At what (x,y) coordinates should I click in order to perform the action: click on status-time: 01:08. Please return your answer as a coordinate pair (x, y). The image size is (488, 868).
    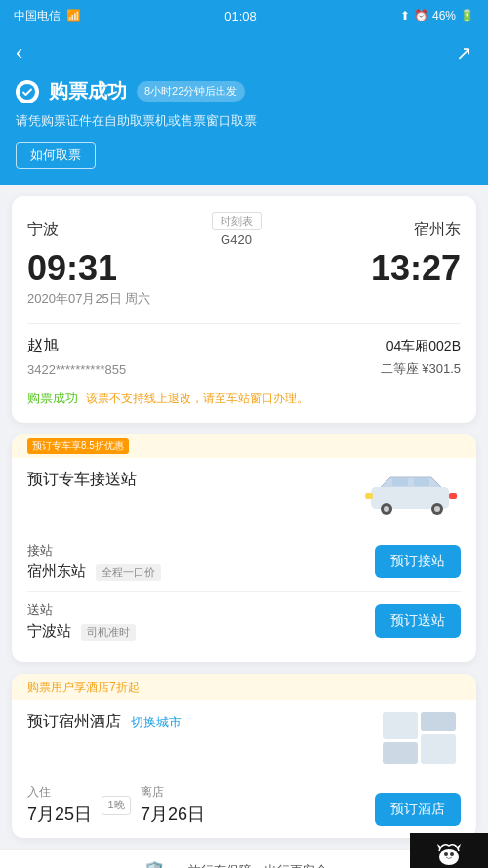
    Looking at the image, I should click on (240, 16).